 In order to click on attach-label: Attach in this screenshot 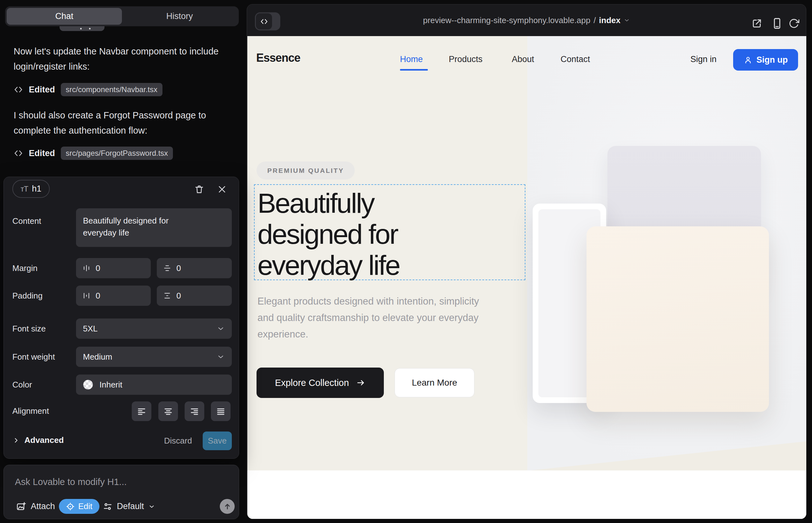, I will do `click(43, 507)`.